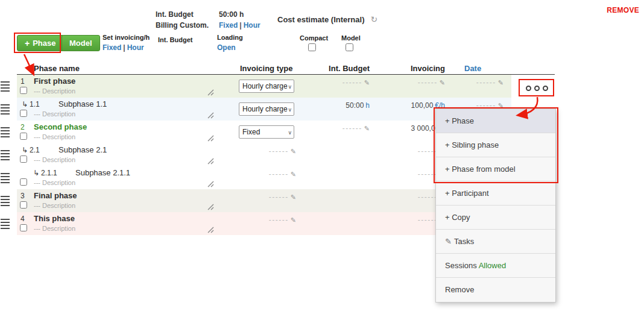 This screenshot has width=644, height=314. What do you see at coordinates (537, 88) in the screenshot?
I see `row-actions-button` at bounding box center [537, 88].